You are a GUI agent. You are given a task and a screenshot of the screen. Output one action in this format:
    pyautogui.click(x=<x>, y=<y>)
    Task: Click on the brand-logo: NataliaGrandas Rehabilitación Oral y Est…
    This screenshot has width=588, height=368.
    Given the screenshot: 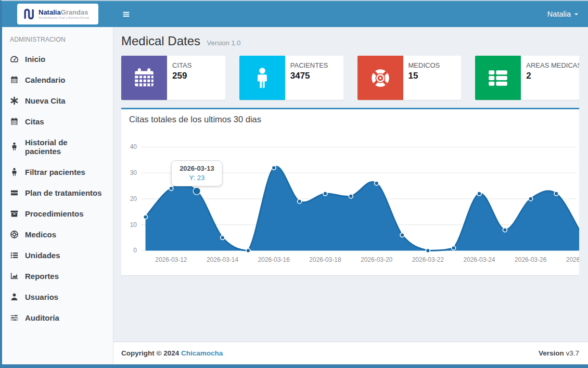 What is the action you would take?
    pyautogui.click(x=58, y=14)
    